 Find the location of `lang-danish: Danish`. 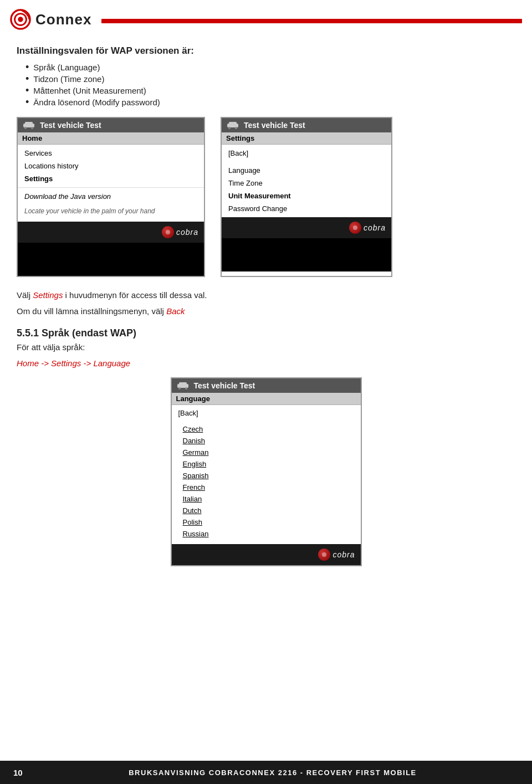

lang-danish: Danish is located at coordinates (266, 441).